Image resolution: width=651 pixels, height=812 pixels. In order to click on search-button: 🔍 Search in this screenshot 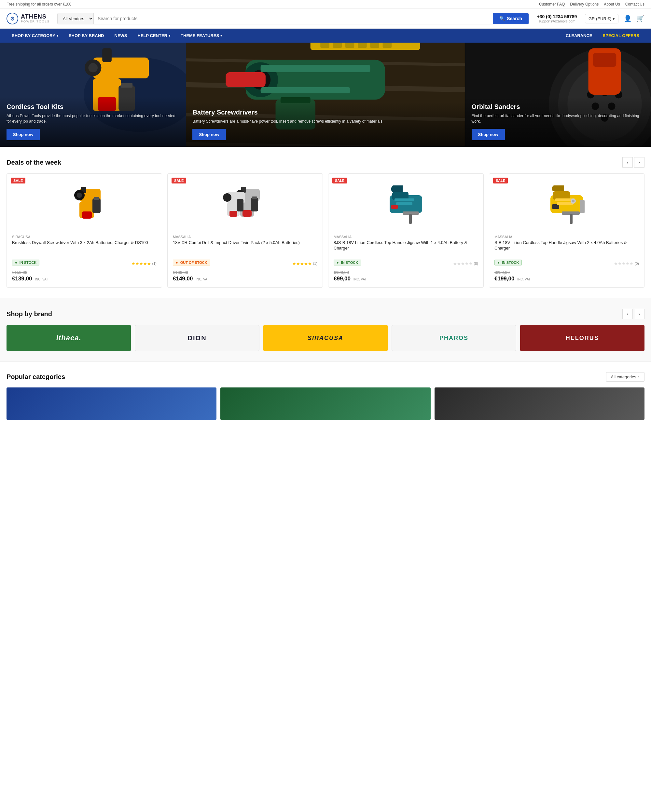, I will do `click(511, 19)`.